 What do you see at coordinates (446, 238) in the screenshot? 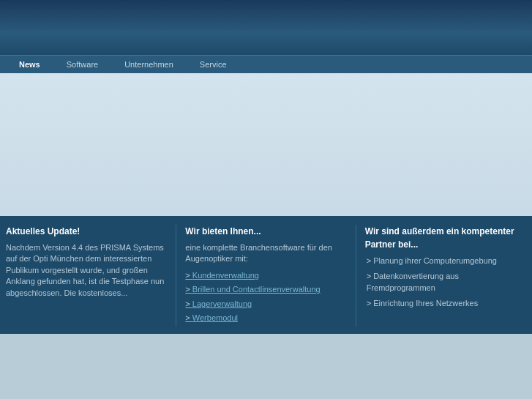
I see `col3-heading: Wir sind außerdem ein kompetenter Partne…` at bounding box center [446, 238].